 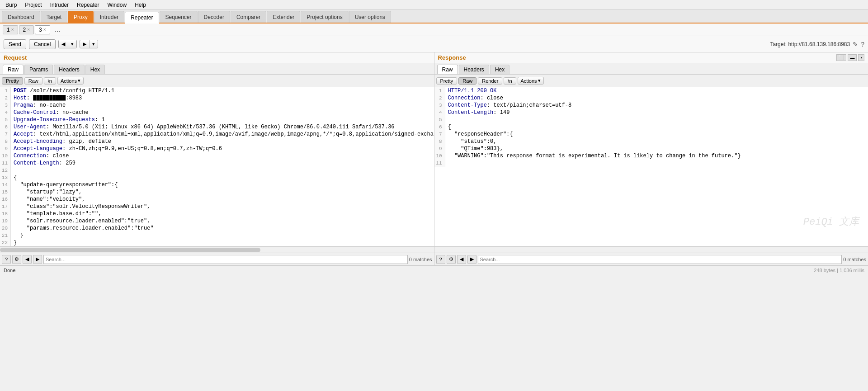 What do you see at coordinates (117, 5) in the screenshot?
I see `menu-window: Window` at bounding box center [117, 5].